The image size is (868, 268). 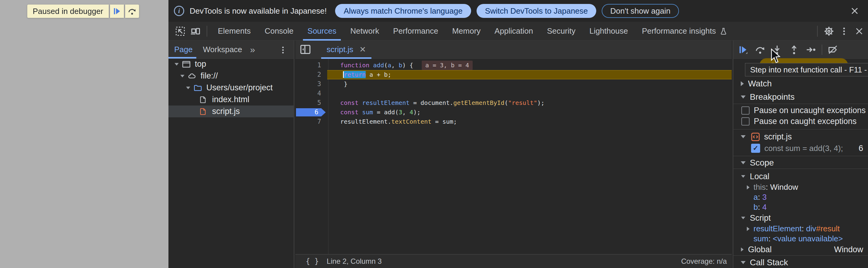 I want to click on device-toolbar-icon, so click(x=195, y=31).